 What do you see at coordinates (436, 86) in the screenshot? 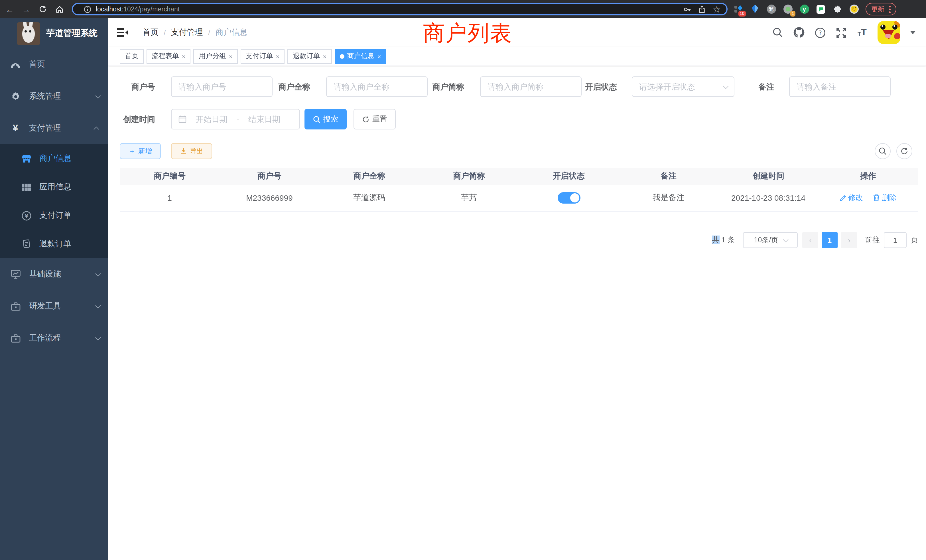
I see `filter-label-short-name: 商户简称` at bounding box center [436, 86].